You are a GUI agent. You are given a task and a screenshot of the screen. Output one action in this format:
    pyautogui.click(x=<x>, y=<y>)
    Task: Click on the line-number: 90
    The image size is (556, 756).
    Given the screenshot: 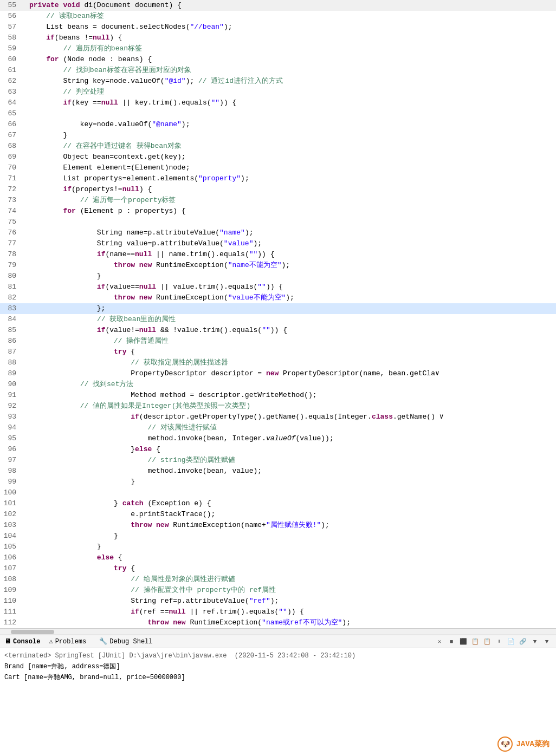 What is the action you would take?
    pyautogui.click(x=10, y=384)
    